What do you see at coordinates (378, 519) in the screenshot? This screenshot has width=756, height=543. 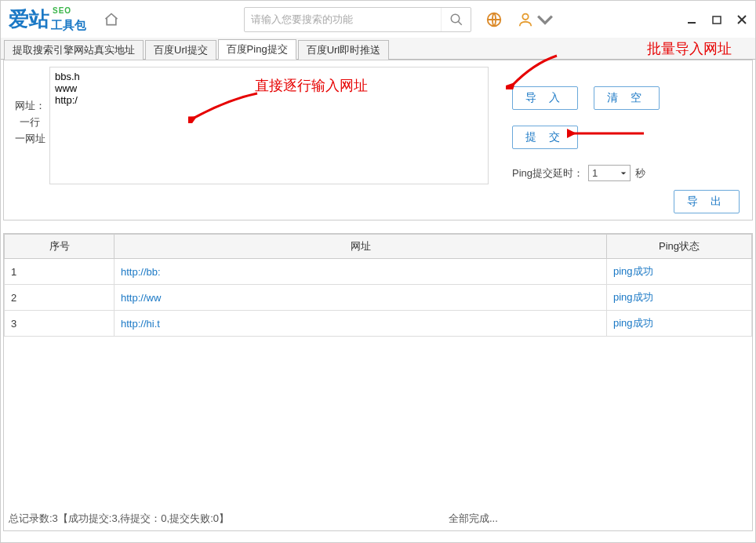 I see `status-footer: 总记录数:3【成功提交:3,待提交：0,提交失败:0】 全部完成...` at bounding box center [378, 519].